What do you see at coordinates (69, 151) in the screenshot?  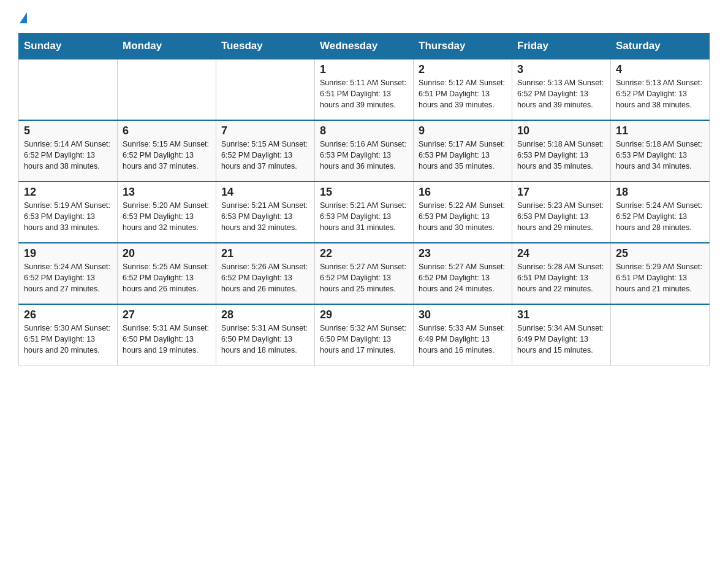 I see `calendar-cell: 5Sunrise: 5:14 AM Sunset: 6:52 PM Daylig…` at bounding box center [69, 151].